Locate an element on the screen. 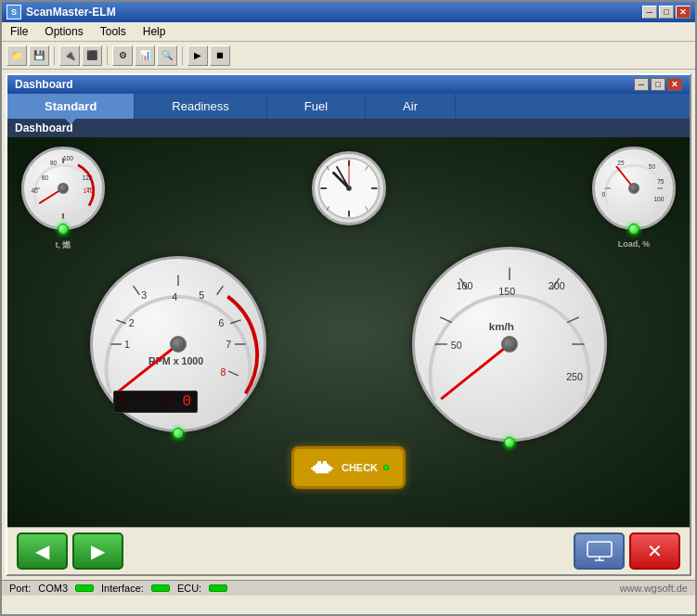 The height and width of the screenshot is (616, 697). rpm-digit-1: 8 is located at coordinates (123, 402).